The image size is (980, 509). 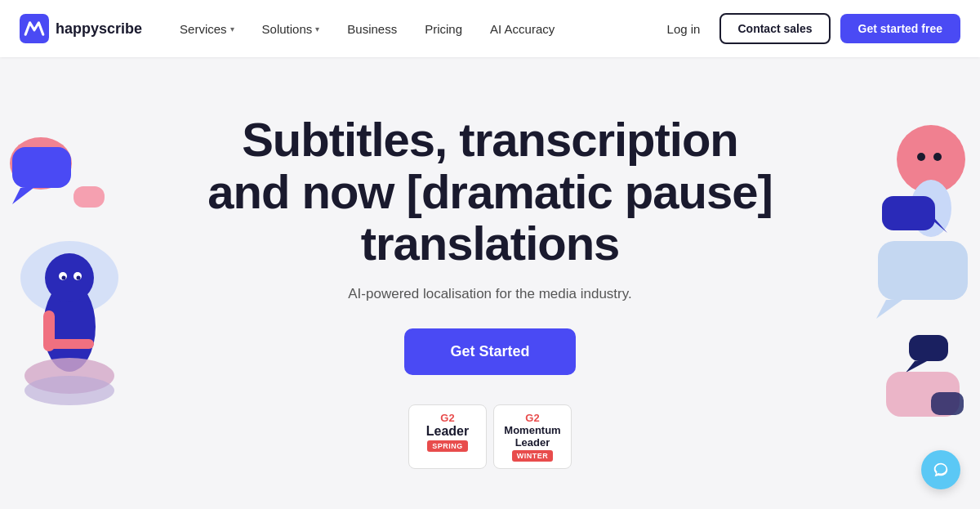 What do you see at coordinates (490, 351) in the screenshot?
I see `hero-cta-button: Get Started` at bounding box center [490, 351].